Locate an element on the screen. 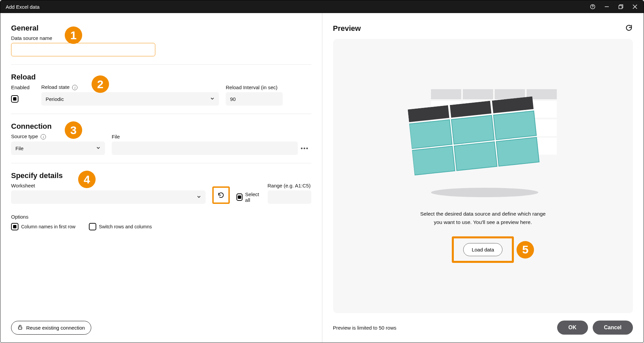  load-data-button: Load data is located at coordinates (483, 249).